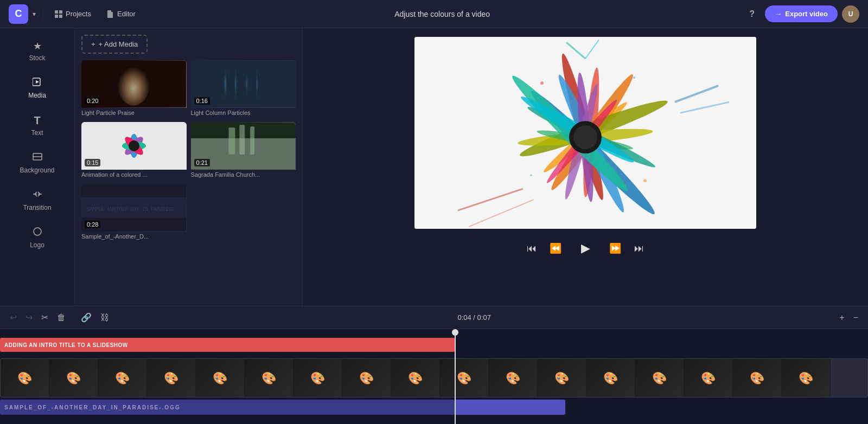 The image size is (868, 424). What do you see at coordinates (434, 407) in the screenshot?
I see `audio-track-row: SAMPLE_OF_-ANOTHER_DAY_IN_PARADISE-.OGG` at bounding box center [434, 407].